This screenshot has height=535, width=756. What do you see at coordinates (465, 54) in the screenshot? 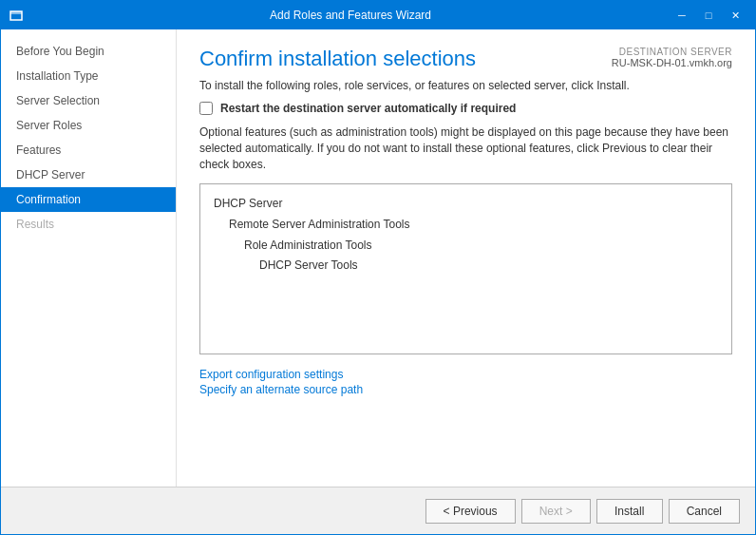
I see `page-header: Confirm installation selections DESTINAT…` at bounding box center [465, 54].